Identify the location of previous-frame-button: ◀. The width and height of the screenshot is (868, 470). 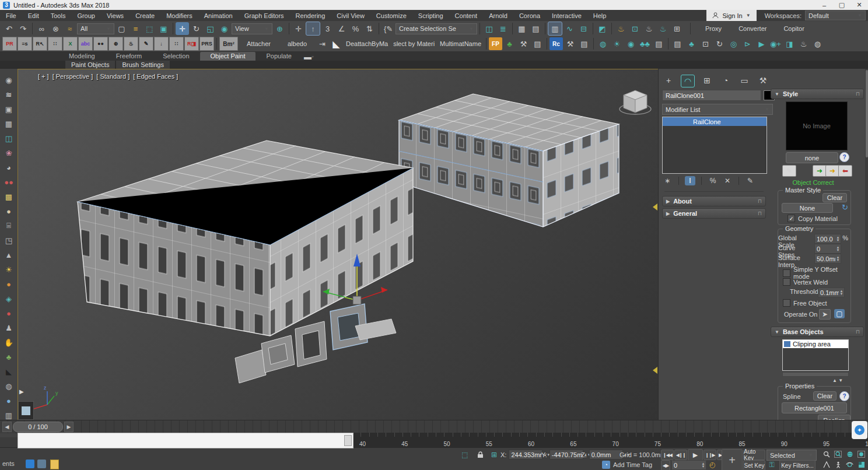
(7, 427).